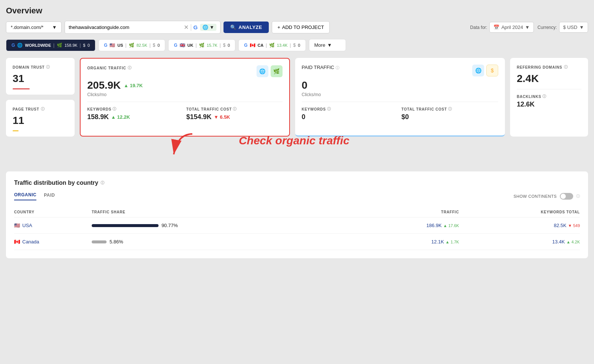 This screenshot has width=594, height=364. What do you see at coordinates (299, 45) in the screenshot?
I see `ca-cost: 0` at bounding box center [299, 45].